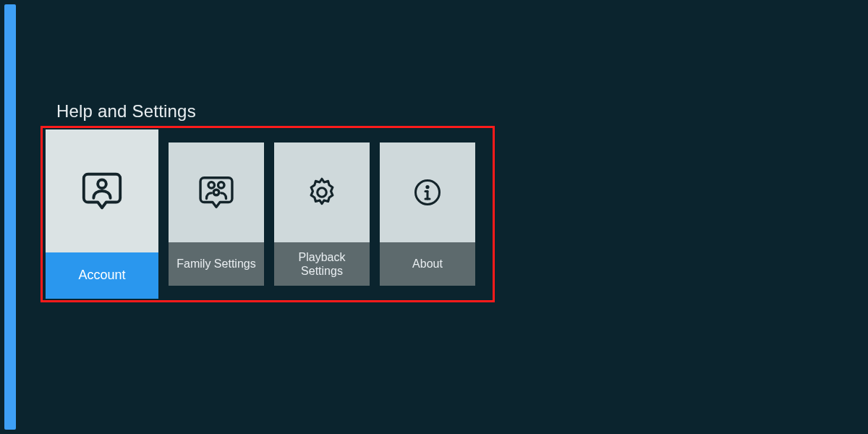  What do you see at coordinates (216, 264) in the screenshot?
I see `tile-label: Family Settings` at bounding box center [216, 264].